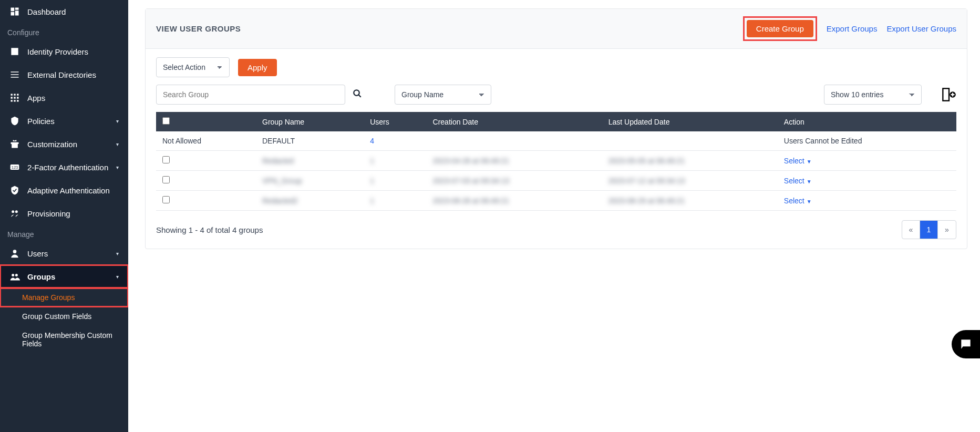  Describe the element at coordinates (15, 12) in the screenshot. I see `dashboard-icon` at that location.